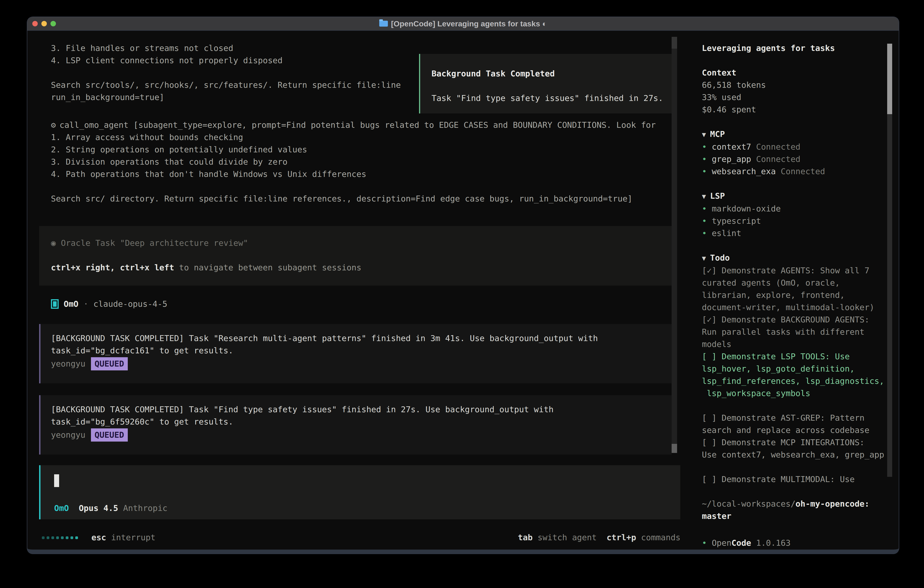 Image resolution: width=924 pixels, height=588 pixels. I want to click on todo-heading: Todo, so click(720, 258).